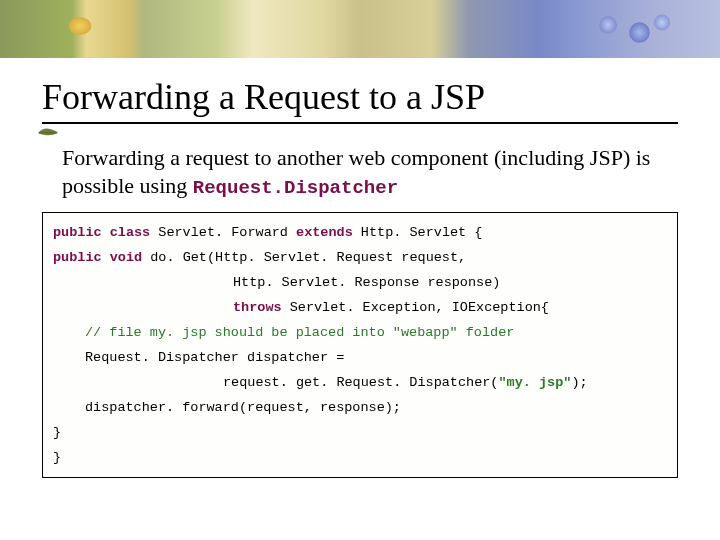  What do you see at coordinates (296, 188) in the screenshot?
I see `intro-code-term: Request.Dispatcher` at bounding box center [296, 188].